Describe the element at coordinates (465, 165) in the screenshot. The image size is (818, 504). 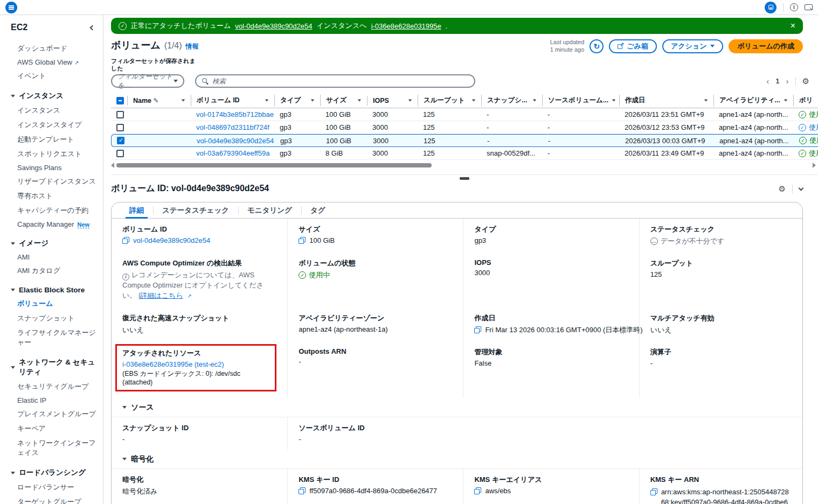
I see `horizontal-scrollbar` at that location.